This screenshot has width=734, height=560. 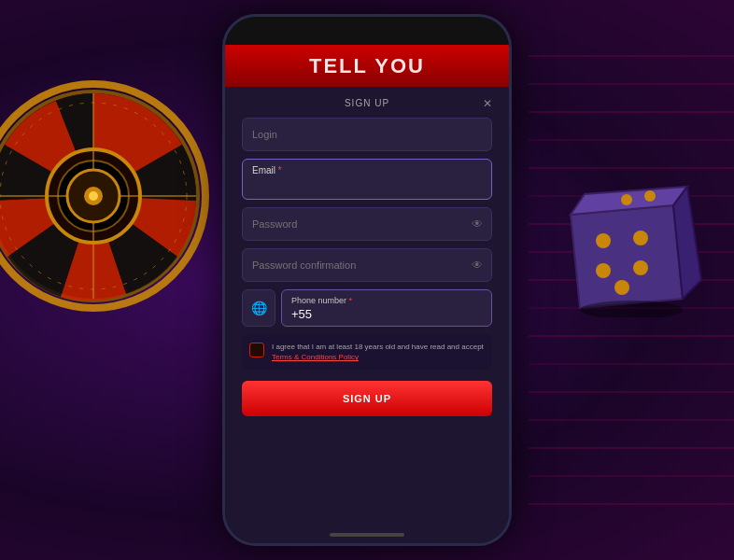 What do you see at coordinates (367, 179) in the screenshot?
I see `email-field-wrapper: Email *` at bounding box center [367, 179].